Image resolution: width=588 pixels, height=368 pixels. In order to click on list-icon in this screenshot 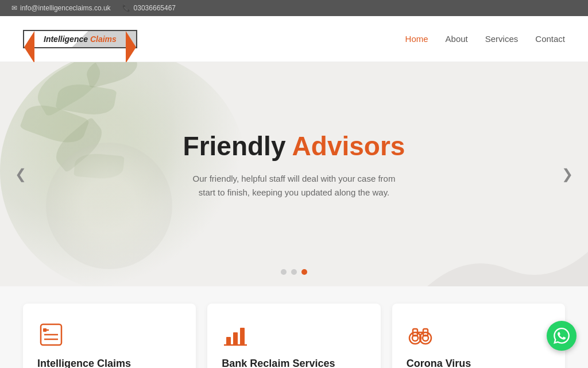, I will do `click(51, 335)`.